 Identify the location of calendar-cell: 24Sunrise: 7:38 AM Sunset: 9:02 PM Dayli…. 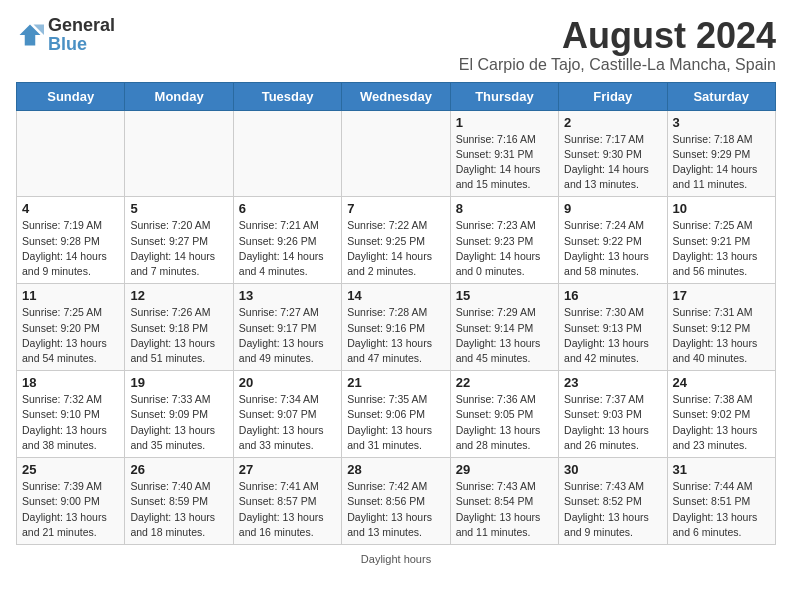
(721, 414).